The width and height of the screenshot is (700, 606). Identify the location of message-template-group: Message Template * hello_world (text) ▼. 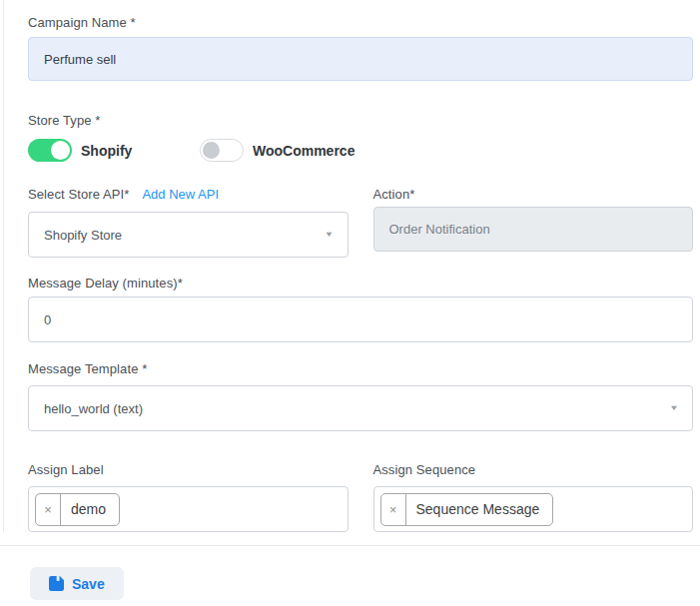
(360, 396).